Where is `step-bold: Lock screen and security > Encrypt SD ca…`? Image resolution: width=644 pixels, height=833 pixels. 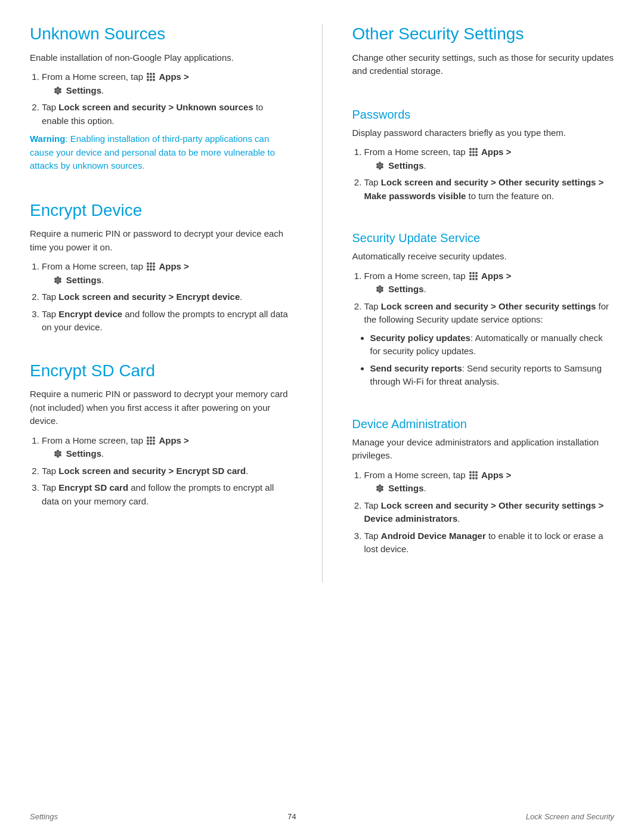
step-bold: Lock screen and security > Encrypt SD ca… is located at coordinates (152, 471).